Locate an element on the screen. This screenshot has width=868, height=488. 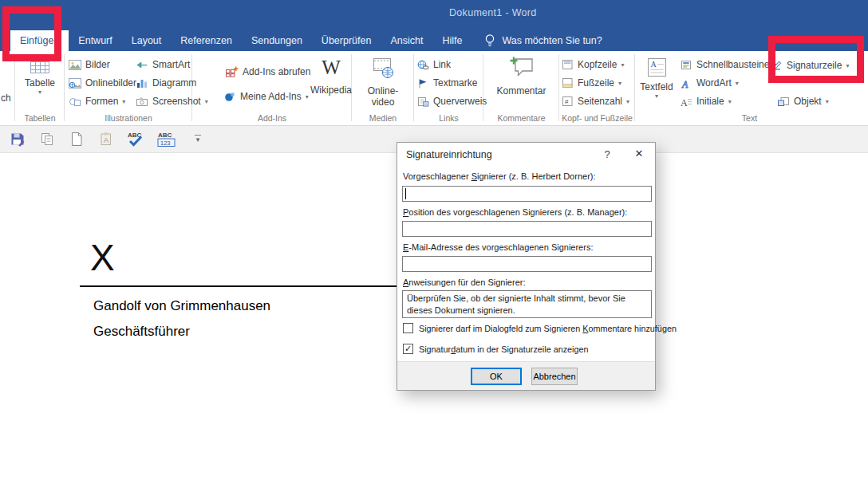
word-count-abc-text: ABC is located at coordinates (165, 136).